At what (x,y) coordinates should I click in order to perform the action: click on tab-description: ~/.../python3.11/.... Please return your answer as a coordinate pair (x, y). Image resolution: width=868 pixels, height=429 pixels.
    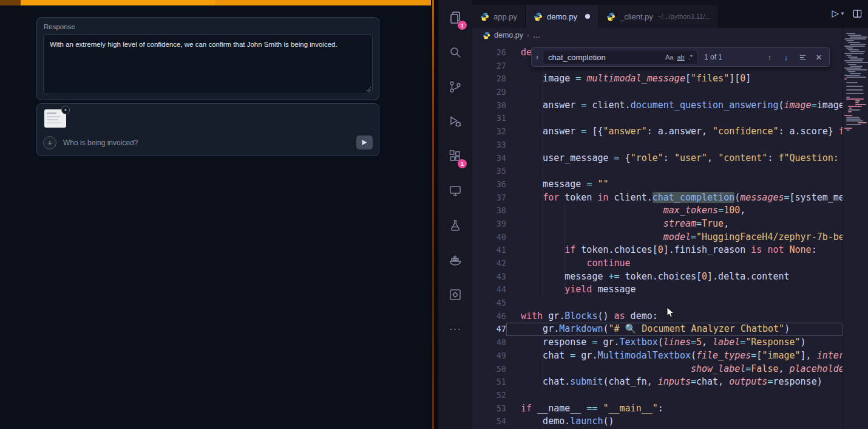
    Looking at the image, I should click on (684, 16).